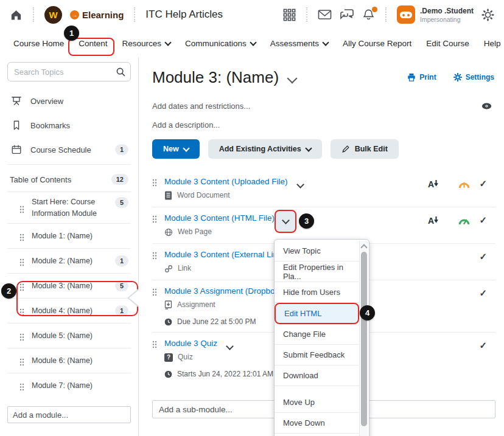 The width and height of the screenshot is (504, 436). Describe the element at coordinates (69, 72) in the screenshot. I see `search-input` at that location.